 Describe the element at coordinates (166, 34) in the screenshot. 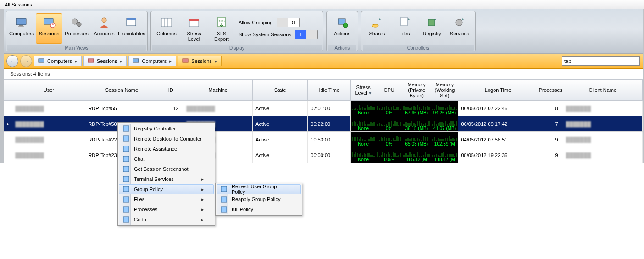

I see `columns-button-label: Columns` at that location.